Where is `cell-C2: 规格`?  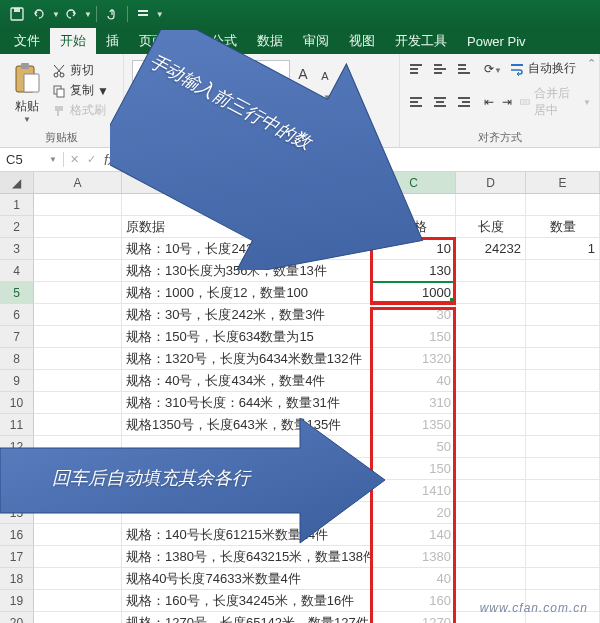 cell-C2: 规格 is located at coordinates (414, 227).